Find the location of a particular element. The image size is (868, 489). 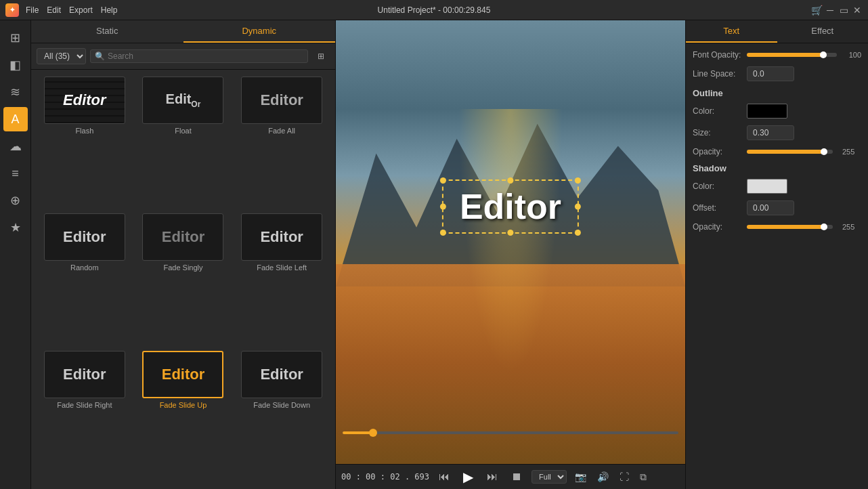

outline-color-row: Color: is located at coordinates (777, 111).